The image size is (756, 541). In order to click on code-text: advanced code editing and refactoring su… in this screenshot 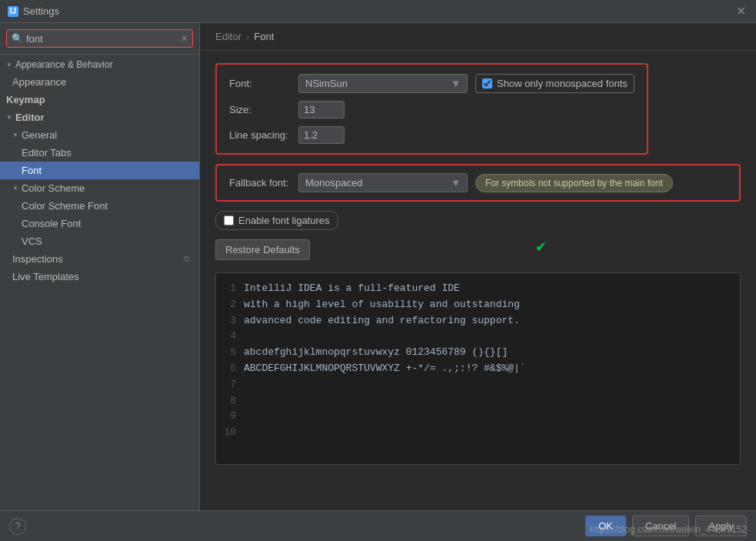, I will do `click(381, 322)`.